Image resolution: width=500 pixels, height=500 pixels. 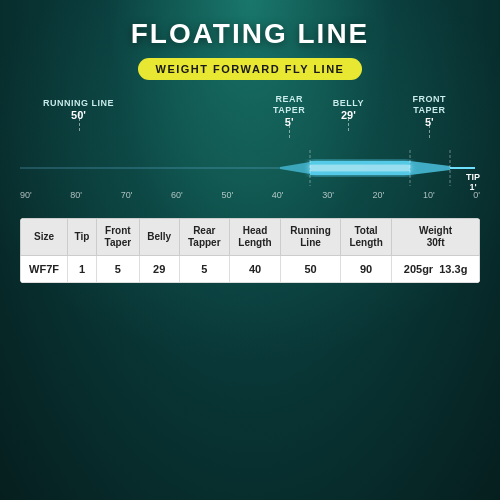 What do you see at coordinates (118, 238) in the screenshot?
I see `col-front-taper: FrontTaper` at bounding box center [118, 238].